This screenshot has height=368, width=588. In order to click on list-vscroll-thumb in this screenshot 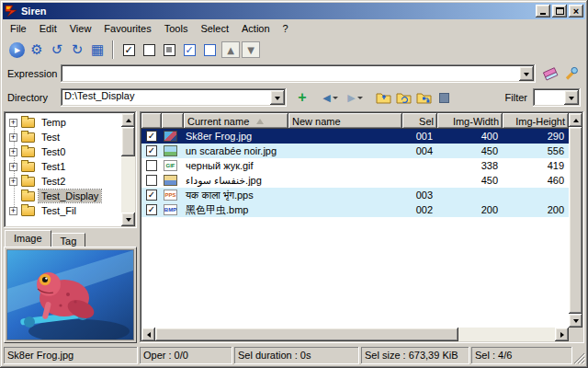, I will do `click(575, 221)`.